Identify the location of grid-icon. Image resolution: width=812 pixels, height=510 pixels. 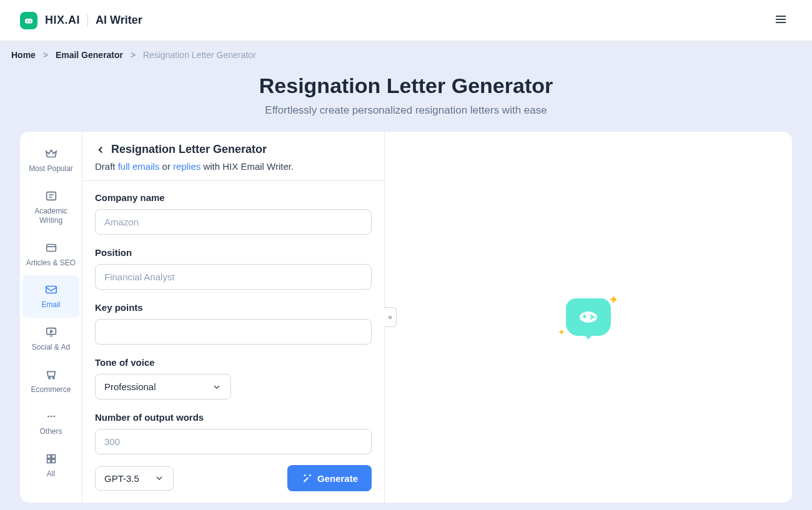
(51, 459).